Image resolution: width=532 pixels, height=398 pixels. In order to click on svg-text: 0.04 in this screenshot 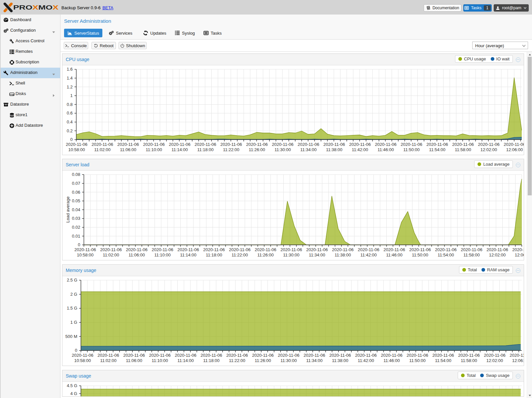, I will do `click(76, 210)`.